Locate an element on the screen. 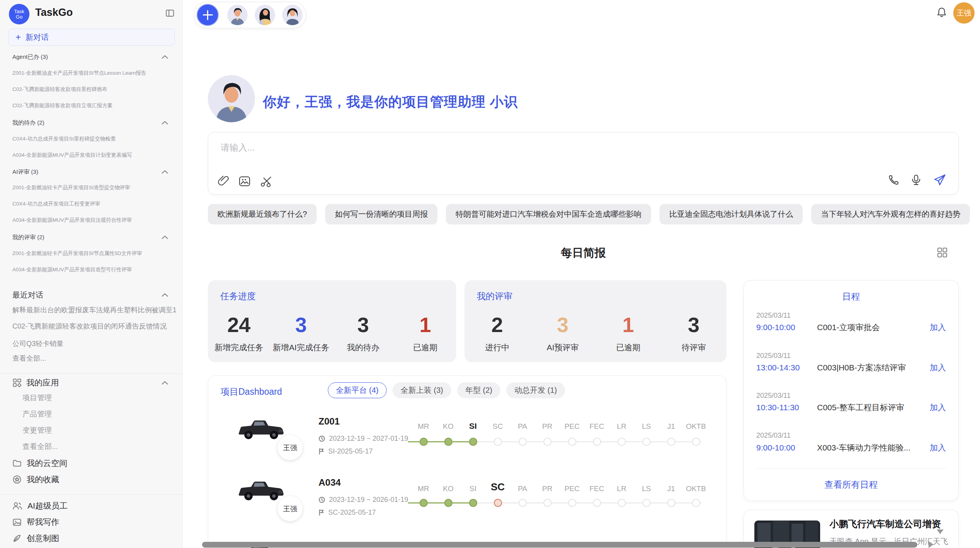 The width and height of the screenshot is (980, 548). send-icon is located at coordinates (940, 180).